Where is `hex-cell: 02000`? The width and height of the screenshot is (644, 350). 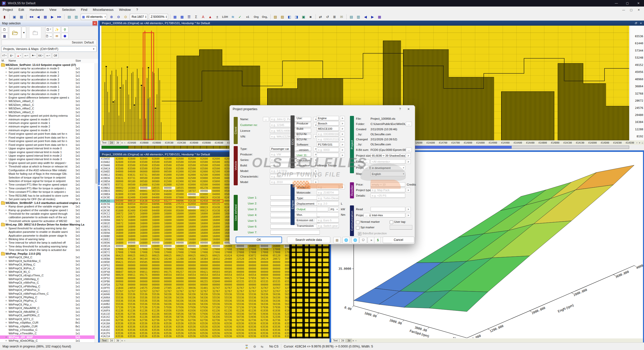
hex-cell: 02000 is located at coordinates (181, 179).